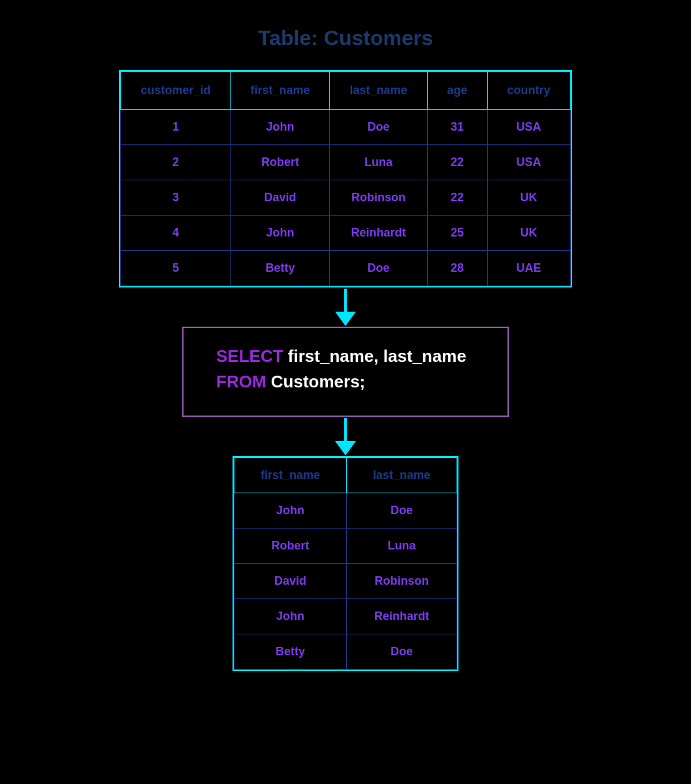 The image size is (691, 784). Describe the element at coordinates (346, 563) in the screenshot. I see `result-table-wrapper: first_name last_name JohnDoeRobertLunaDa…` at that location.